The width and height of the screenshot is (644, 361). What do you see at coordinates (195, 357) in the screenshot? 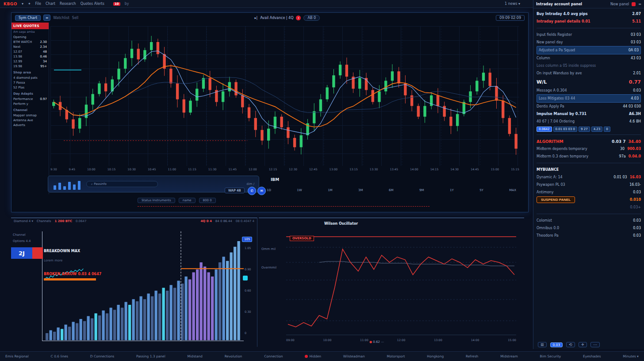
I see `status-item-midstand: Midstand` at bounding box center [195, 357].